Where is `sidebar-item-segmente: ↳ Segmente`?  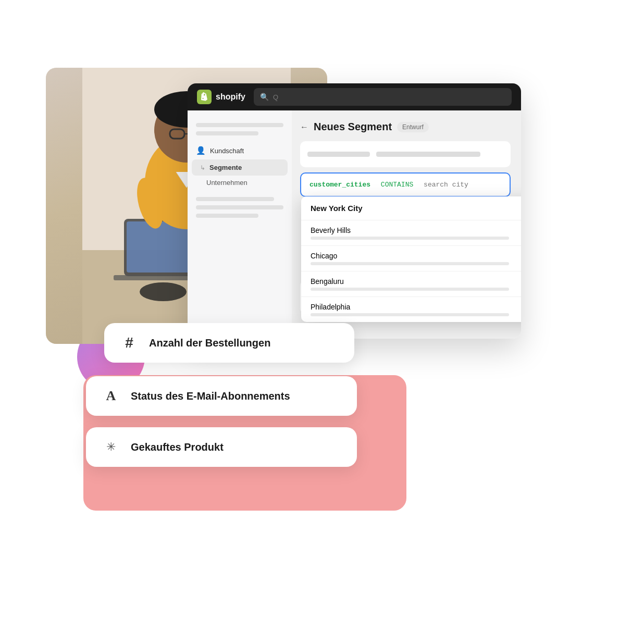
sidebar-item-segmente: ↳ Segmente is located at coordinates (240, 168).